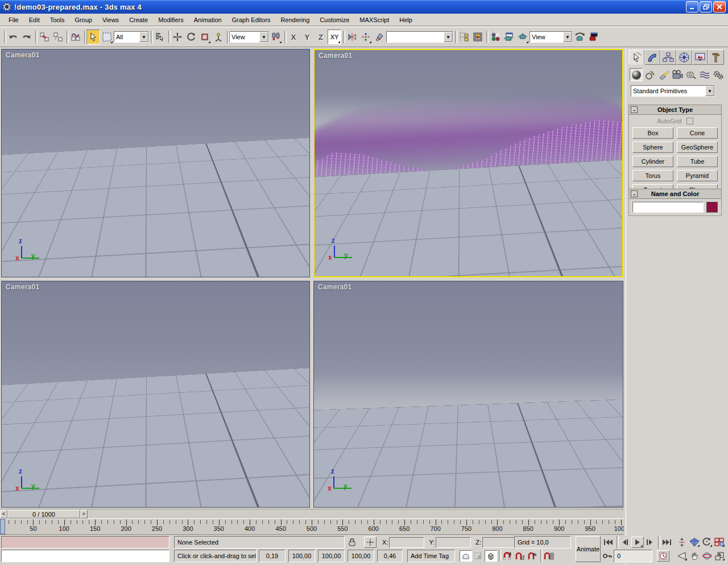 Image resolution: width=728 pixels, height=565 pixels. I want to click on track-bar-frame-indicator, so click(2, 526).